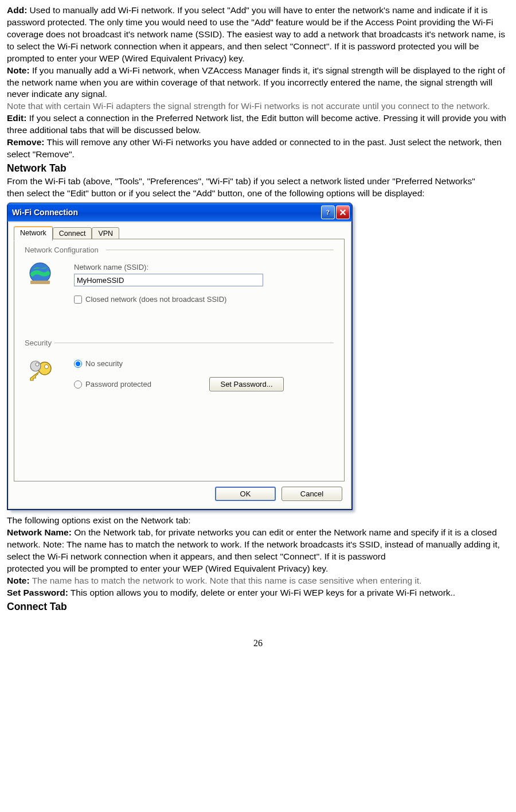 This screenshot has height=812, width=516. What do you see at coordinates (38, 343) in the screenshot?
I see `groupbox-security-label: Security` at bounding box center [38, 343].